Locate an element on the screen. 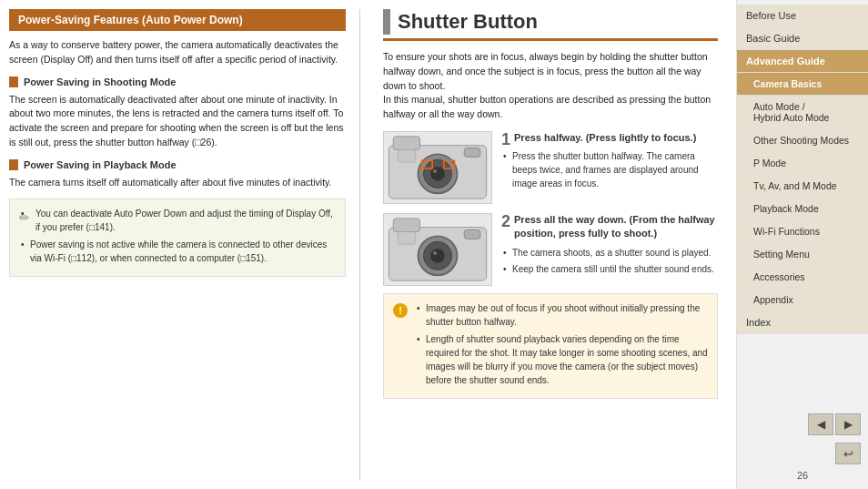 This screenshot has width=868, height=489. sidebar-item-p-mode: P Mode is located at coordinates (802, 164).